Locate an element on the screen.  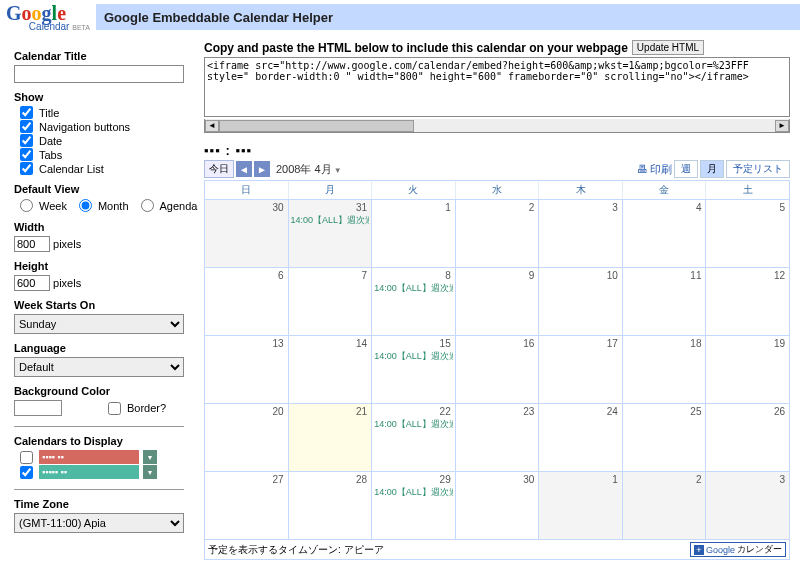
day-cell: 28 is located at coordinates (331, 506).